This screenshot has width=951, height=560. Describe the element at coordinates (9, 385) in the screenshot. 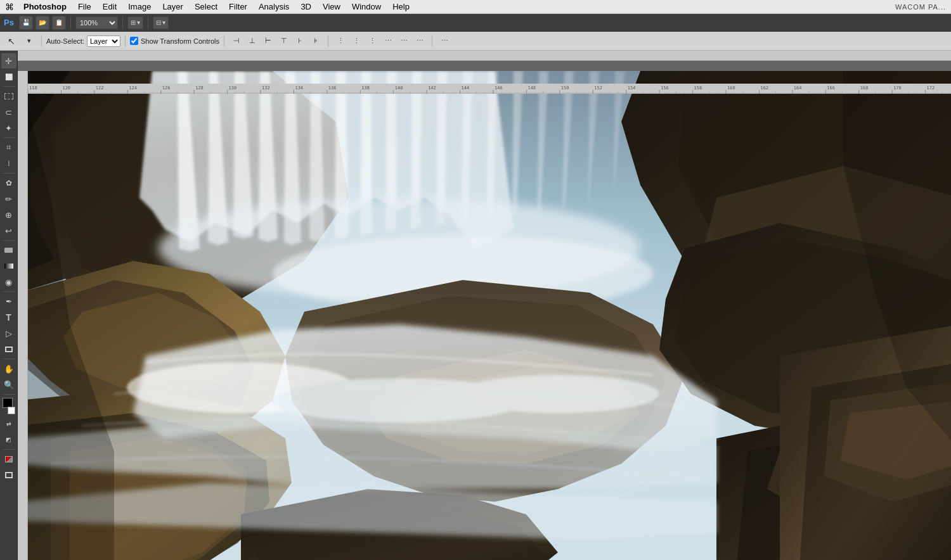

I see `zoom-tool: 🔍` at that location.